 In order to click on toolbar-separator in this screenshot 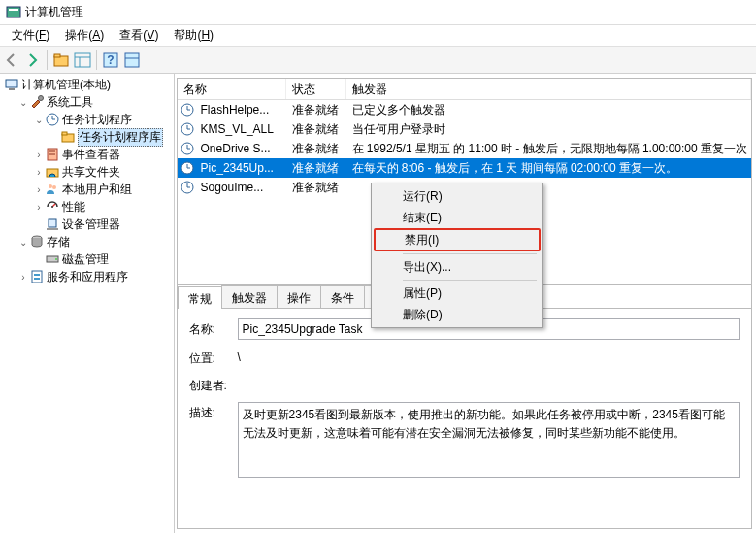, I will do `click(97, 60)`.